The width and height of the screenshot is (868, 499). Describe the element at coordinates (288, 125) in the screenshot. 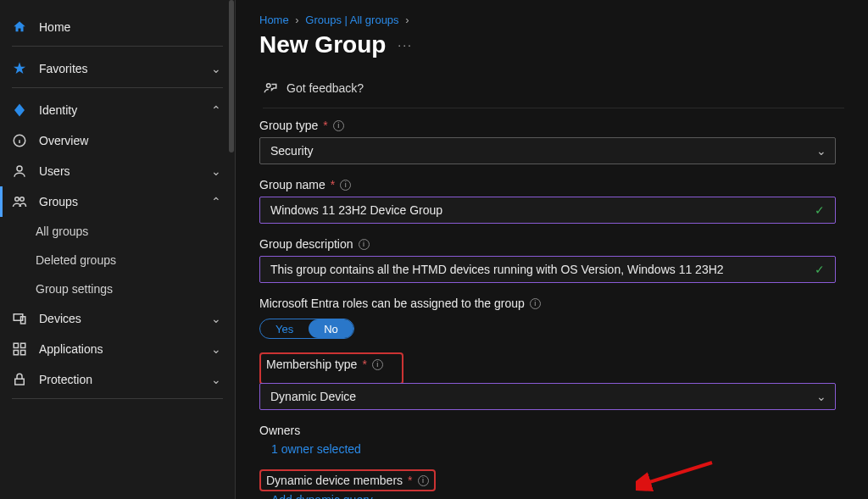

I see `group-type-label: Group type` at that location.